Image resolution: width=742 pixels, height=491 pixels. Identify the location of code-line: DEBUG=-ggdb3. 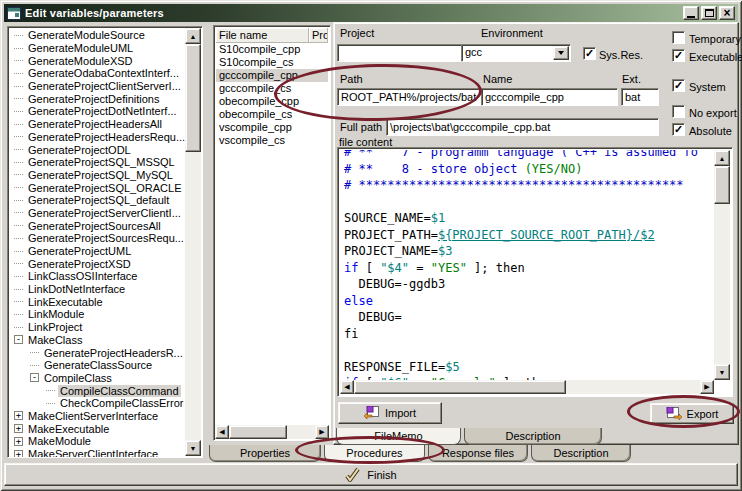
(529, 284).